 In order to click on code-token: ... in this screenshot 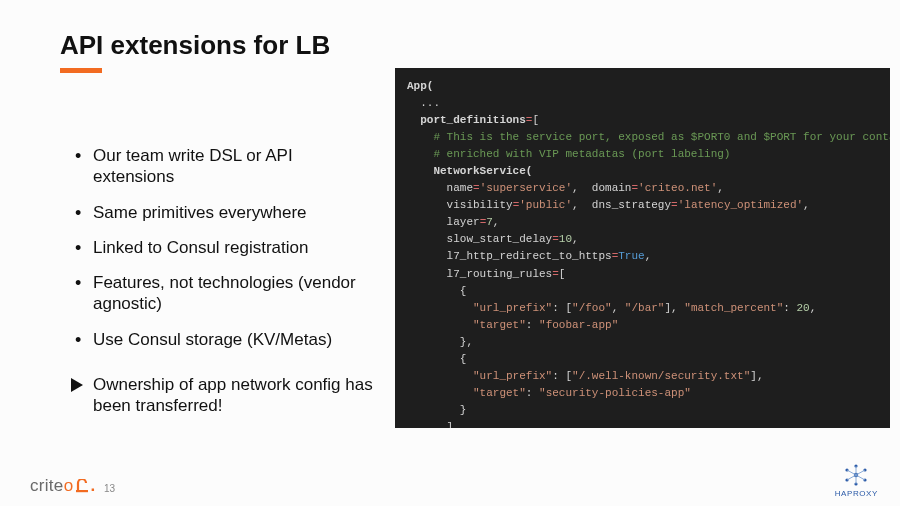, I will do `click(424, 103)`.